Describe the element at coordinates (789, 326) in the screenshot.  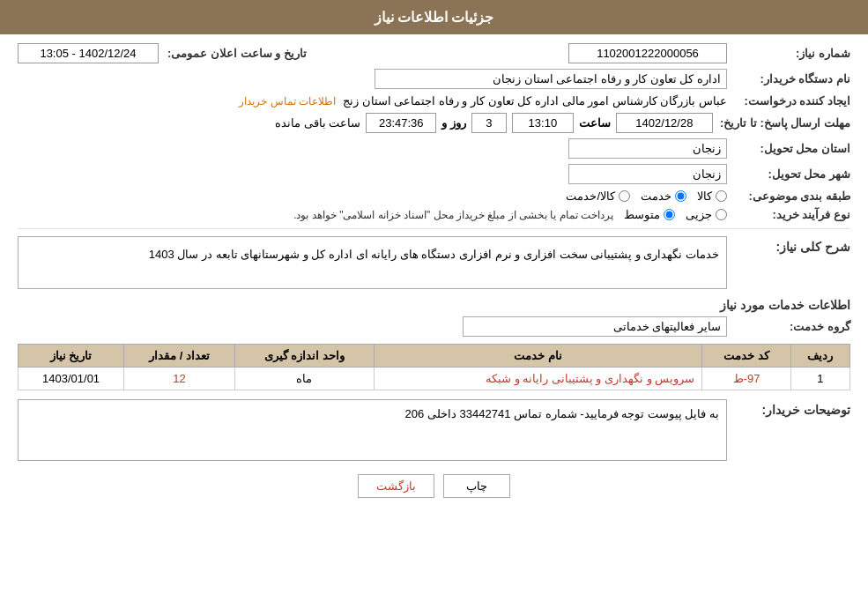
I see `service-group-label: گروه خدمت:` at that location.